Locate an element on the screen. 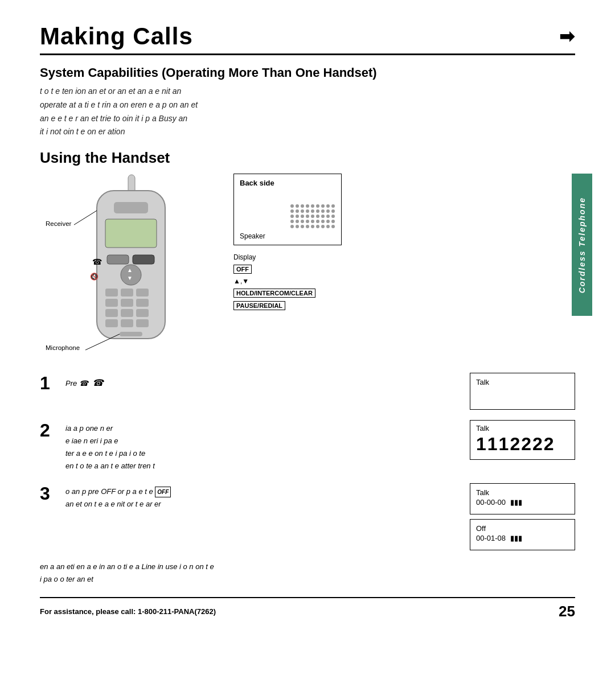  page-title: Making Calls ➡ is located at coordinates (308, 39).